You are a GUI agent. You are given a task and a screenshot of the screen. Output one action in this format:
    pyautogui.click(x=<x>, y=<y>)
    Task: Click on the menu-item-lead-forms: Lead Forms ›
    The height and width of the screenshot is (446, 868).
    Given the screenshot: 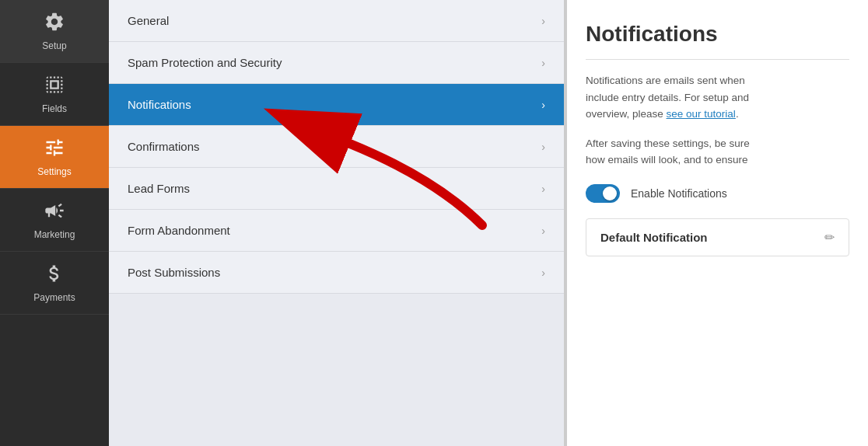 What is the action you would take?
    pyautogui.click(x=336, y=189)
    